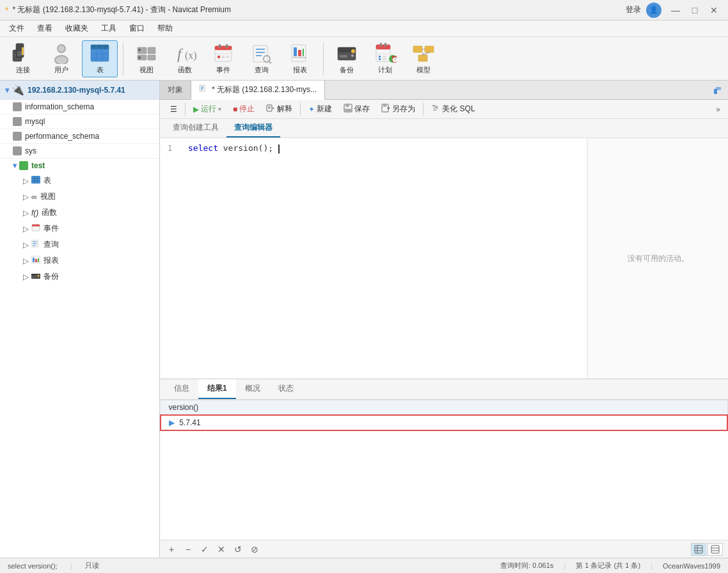  I want to click on save-button: 保存, so click(357, 109).